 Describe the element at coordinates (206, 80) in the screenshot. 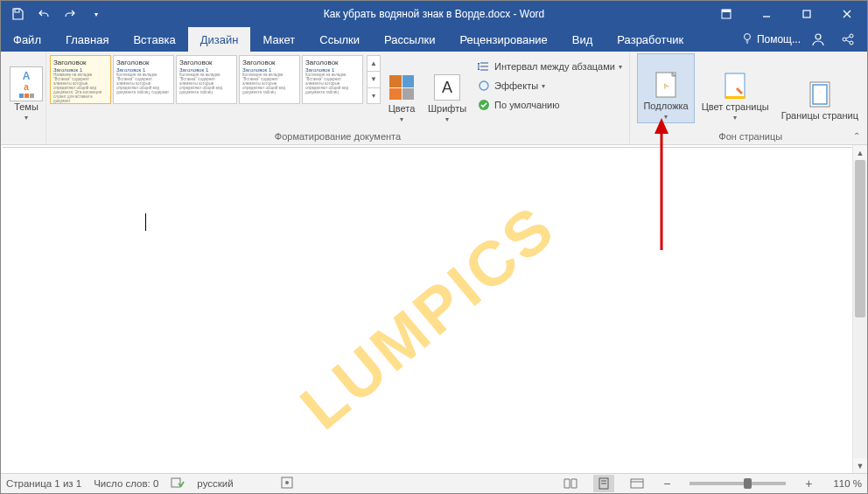

I see `style-gallery: Заголовок Заголовок 1 Название на вкладк…` at that location.